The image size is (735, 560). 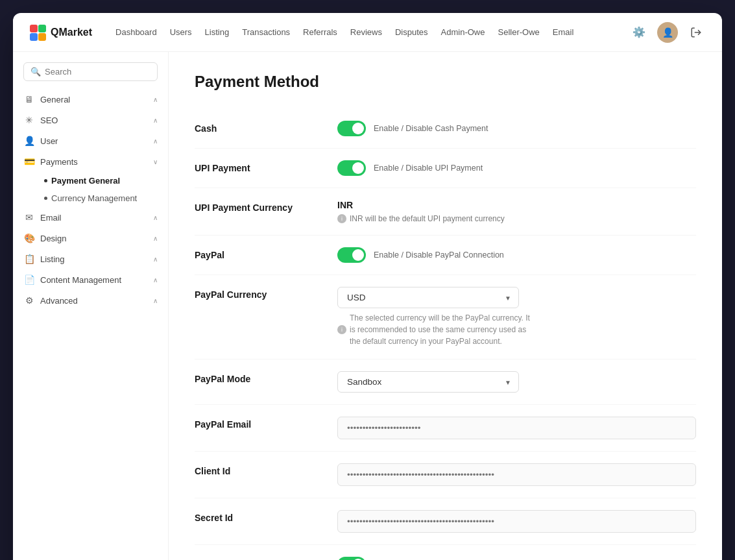 What do you see at coordinates (29, 120) in the screenshot?
I see `seo-icon: ✳` at bounding box center [29, 120].